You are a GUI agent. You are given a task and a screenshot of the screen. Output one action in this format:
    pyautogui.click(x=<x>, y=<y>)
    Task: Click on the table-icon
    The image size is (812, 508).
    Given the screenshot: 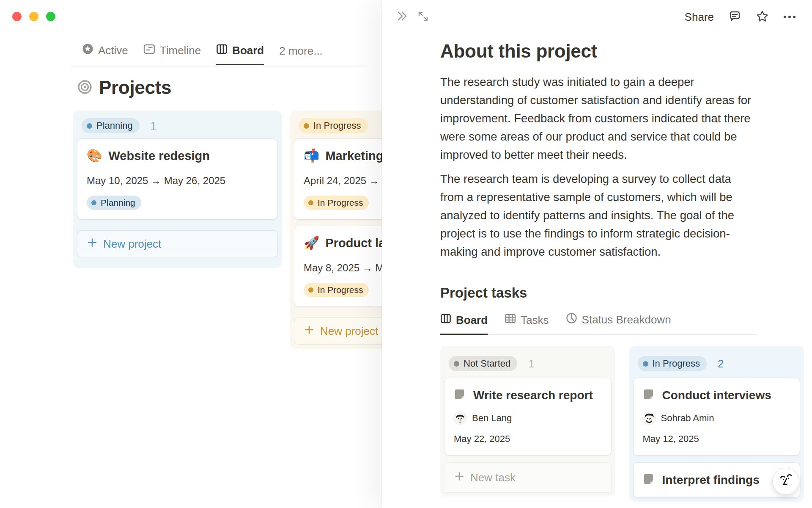 What is the action you would take?
    pyautogui.click(x=510, y=320)
    